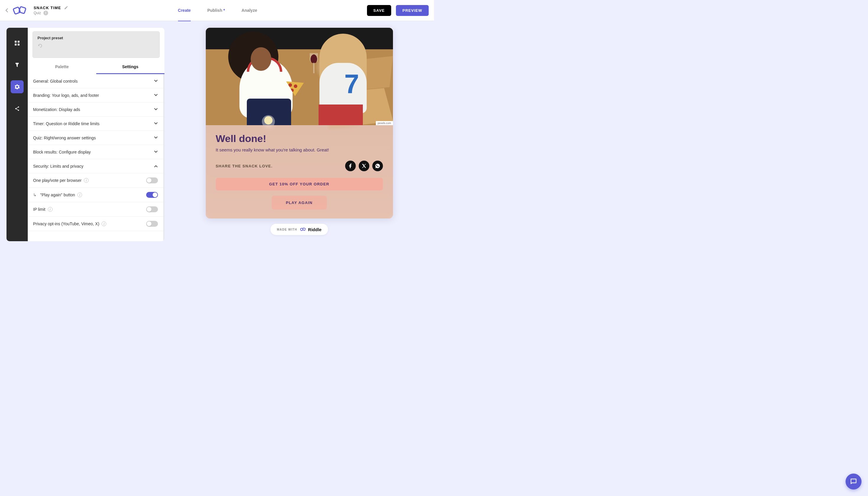  What do you see at coordinates (46, 13) in the screenshot?
I see `subtitle-info-icon: i` at bounding box center [46, 13].